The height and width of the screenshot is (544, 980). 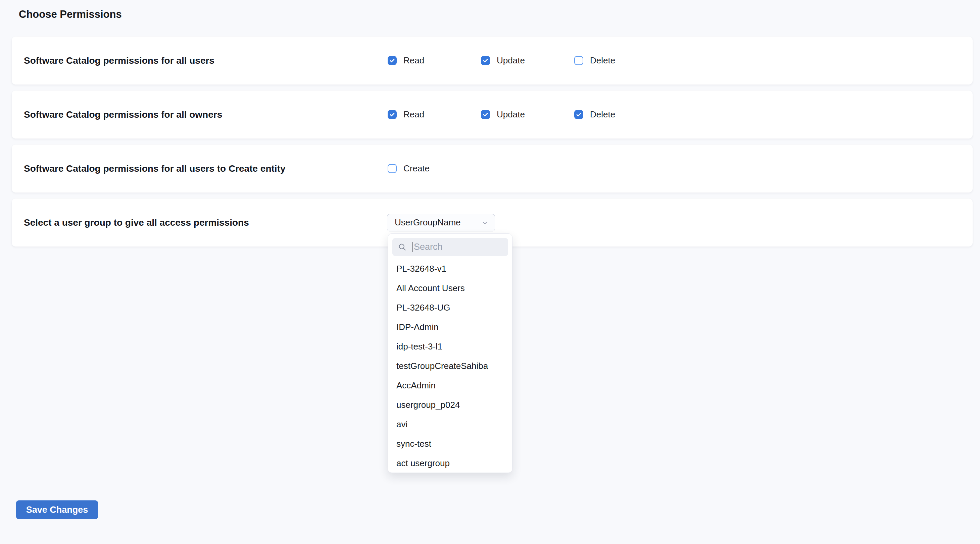 What do you see at coordinates (450, 385) in the screenshot?
I see `dropdown-option: AccAdmin` at bounding box center [450, 385].